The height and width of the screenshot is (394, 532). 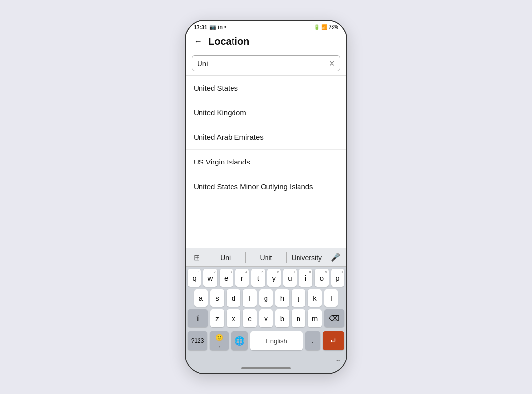 I want to click on emoji-smile-icon: 🙂, so click(x=219, y=338).